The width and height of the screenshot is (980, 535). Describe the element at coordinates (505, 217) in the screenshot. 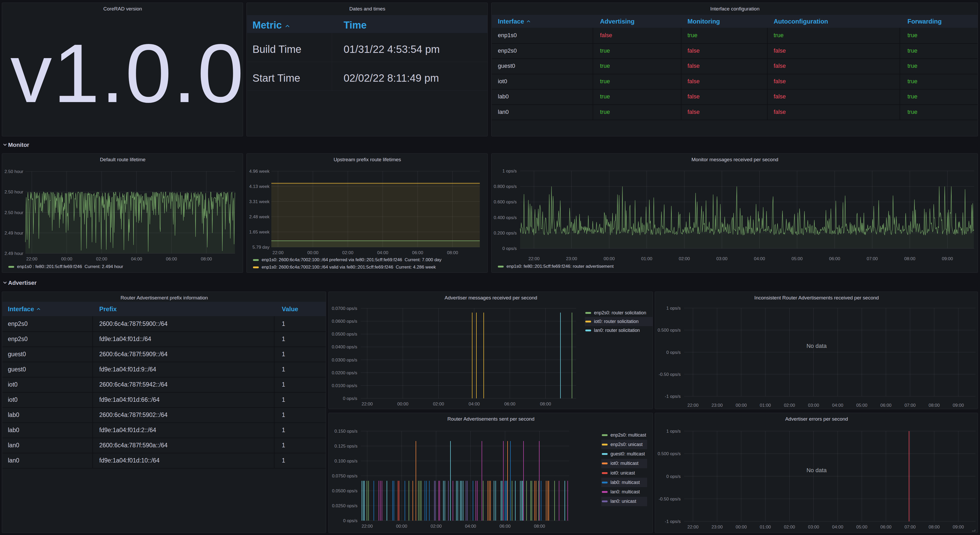

I see `svg-text: 0.400 ops/s` at that location.